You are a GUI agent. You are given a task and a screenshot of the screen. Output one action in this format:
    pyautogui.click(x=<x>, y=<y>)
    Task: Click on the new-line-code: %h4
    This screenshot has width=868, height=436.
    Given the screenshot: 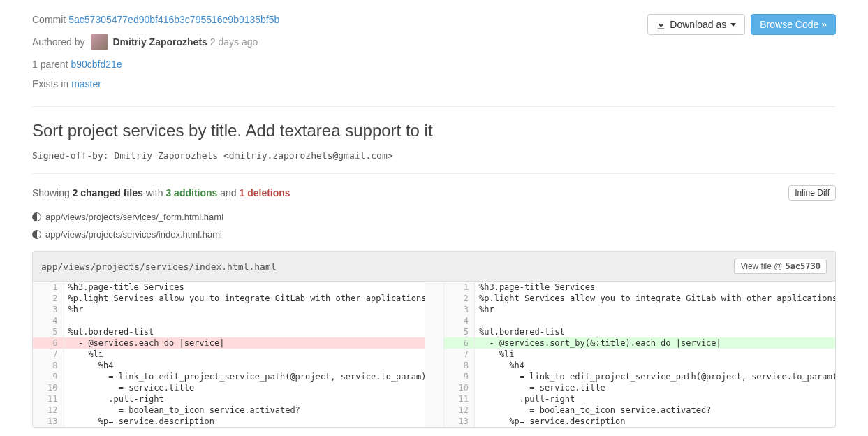 What is the action you would take?
    pyautogui.click(x=655, y=365)
    